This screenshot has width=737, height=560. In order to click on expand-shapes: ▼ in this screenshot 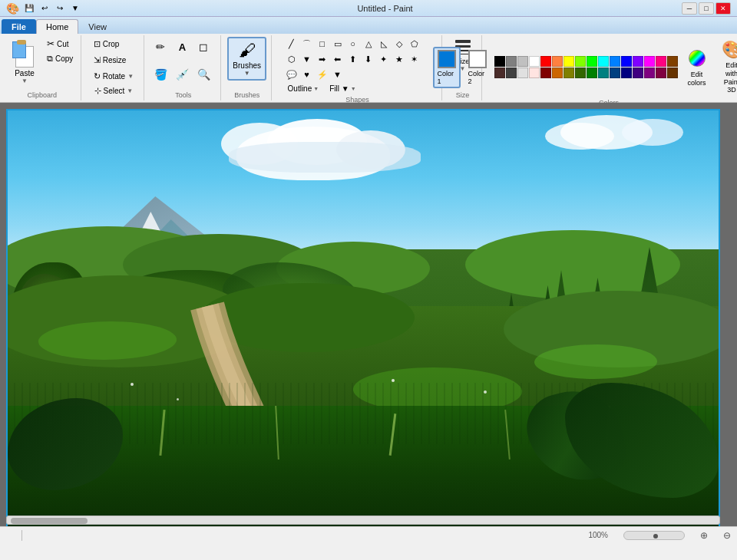, I will do `click(307, 59)`.